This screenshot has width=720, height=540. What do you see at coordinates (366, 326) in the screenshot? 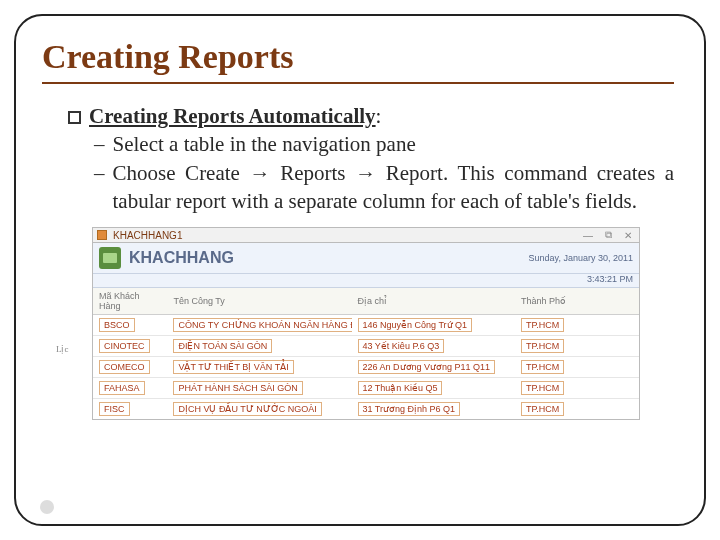
I see `table-row: BSCO CÔNG TY CHỨNG KHOÁN NGÂN HÀNG ĐT&PT…` at bounding box center [366, 326].